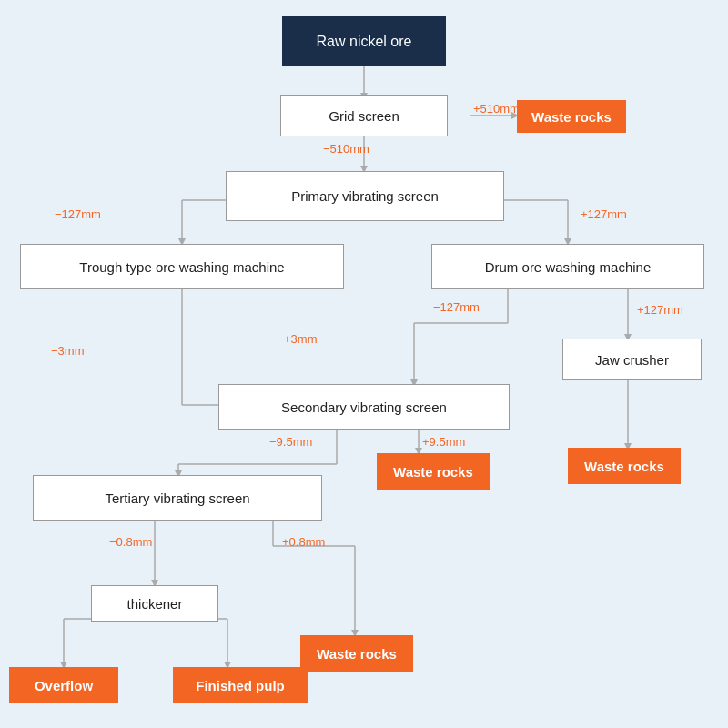  Describe the element at coordinates (364, 408) in the screenshot. I see `secondary-vibrating-screen-label: Secondary vibrating screen` at that location.